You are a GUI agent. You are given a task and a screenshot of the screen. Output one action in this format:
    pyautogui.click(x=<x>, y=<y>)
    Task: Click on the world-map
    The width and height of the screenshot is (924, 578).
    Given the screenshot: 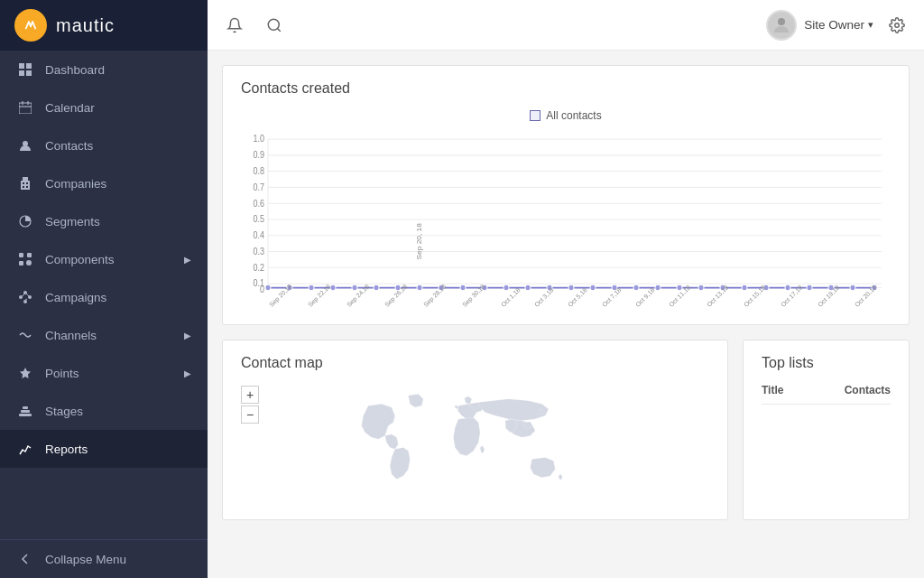 What is the action you would take?
    pyautogui.click(x=475, y=452)
    